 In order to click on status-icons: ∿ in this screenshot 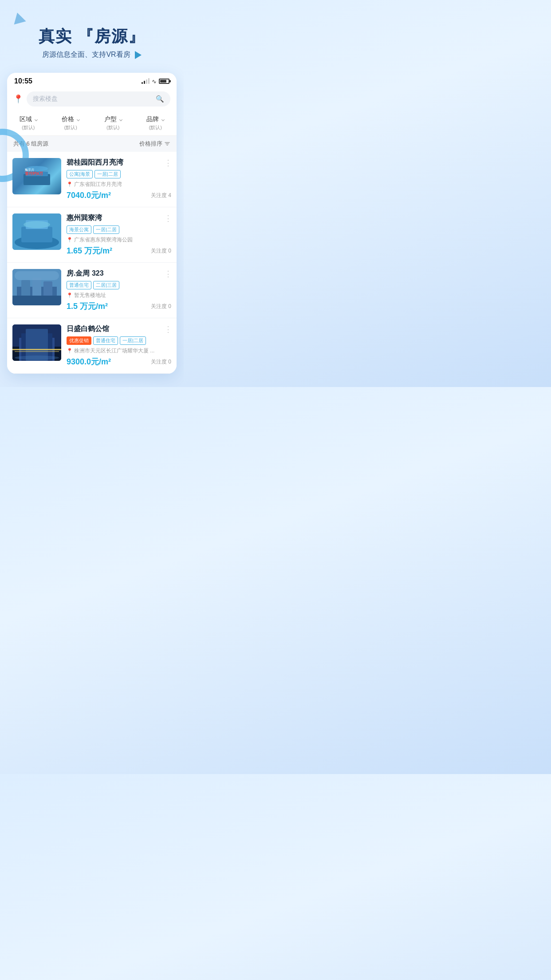, I will do `click(155, 82)`.